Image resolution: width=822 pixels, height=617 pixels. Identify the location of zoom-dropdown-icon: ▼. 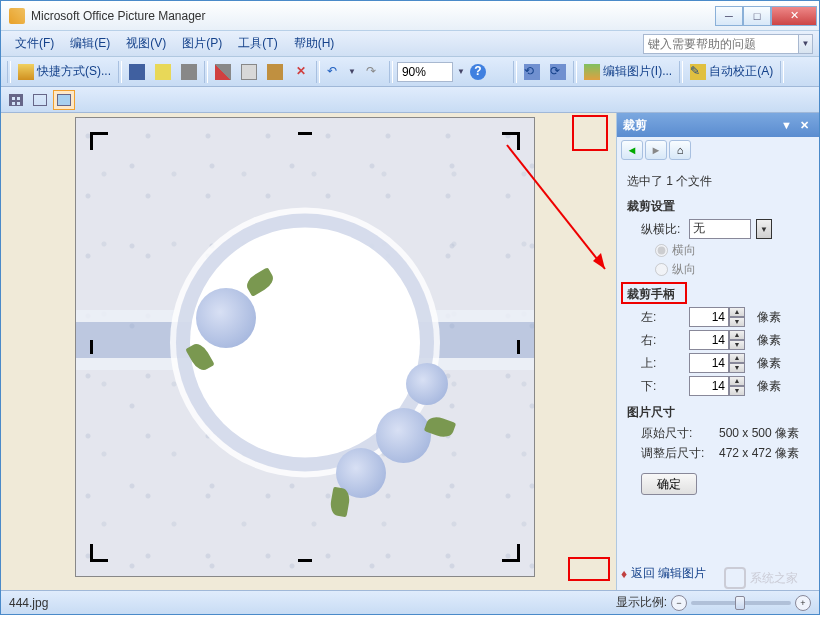
(461, 72).